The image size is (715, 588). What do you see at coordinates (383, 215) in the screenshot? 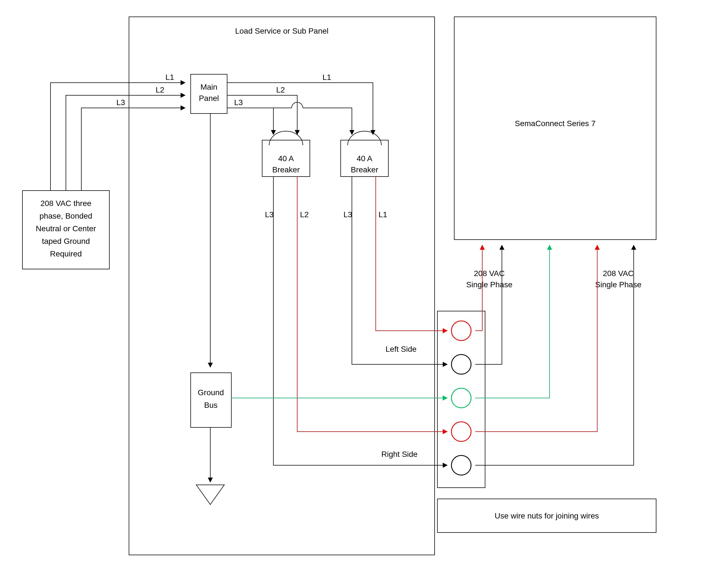
I see `label-b2-l1: L1` at bounding box center [383, 215].